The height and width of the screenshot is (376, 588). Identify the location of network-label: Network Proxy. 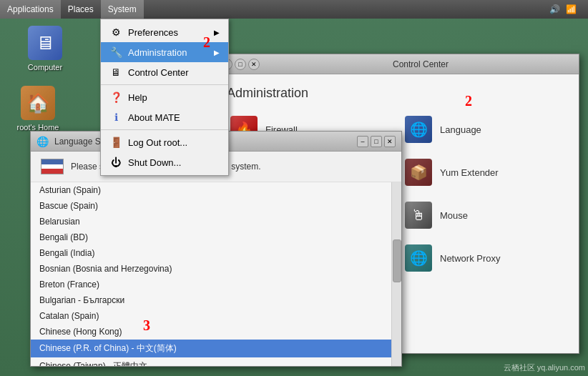
(471, 259).